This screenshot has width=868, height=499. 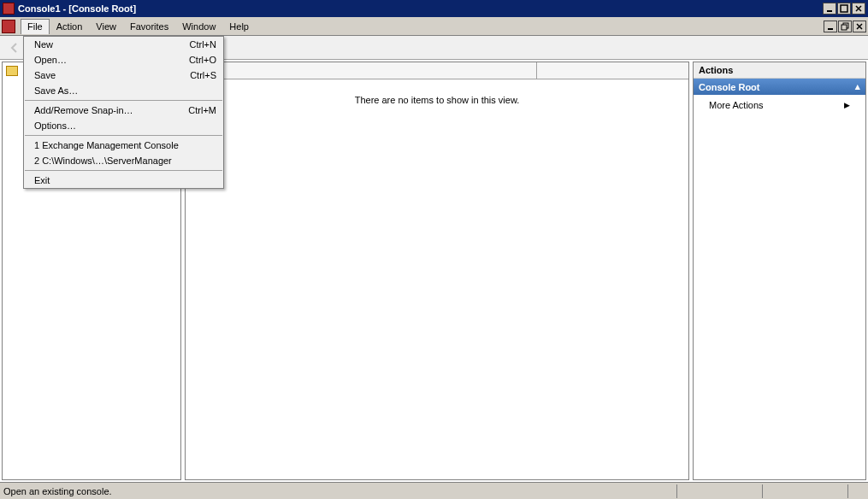 What do you see at coordinates (9, 9) in the screenshot?
I see `app-icon` at bounding box center [9, 9].